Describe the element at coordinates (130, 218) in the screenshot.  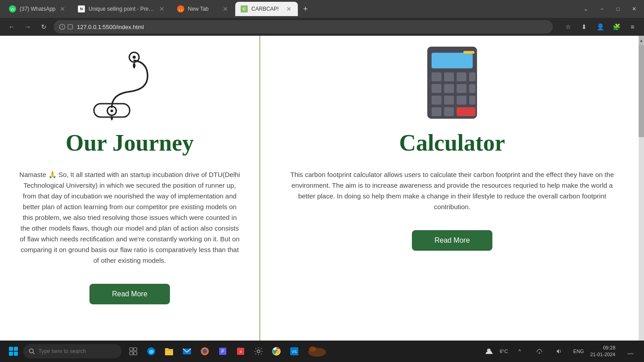
I see `journey-text: Namaste 🙏 So, It all started with an sta…` at that location.